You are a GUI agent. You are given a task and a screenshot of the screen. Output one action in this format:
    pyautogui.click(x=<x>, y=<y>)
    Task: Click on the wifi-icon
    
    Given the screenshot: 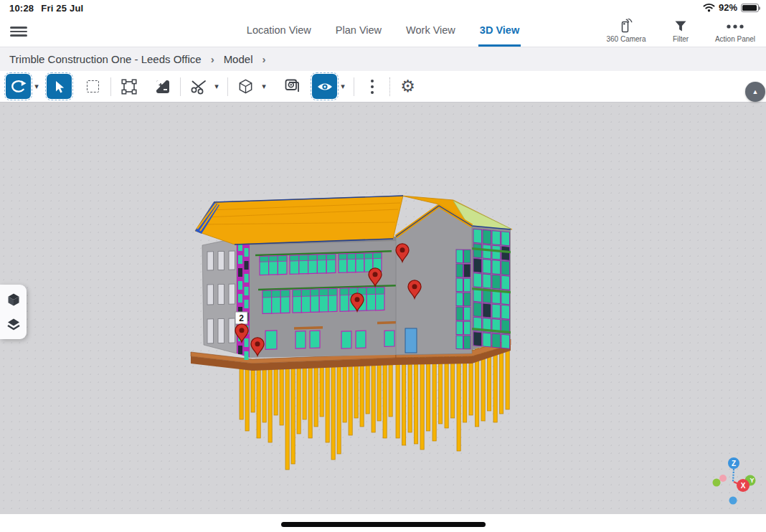 What is the action you would take?
    pyautogui.click(x=709, y=7)
    